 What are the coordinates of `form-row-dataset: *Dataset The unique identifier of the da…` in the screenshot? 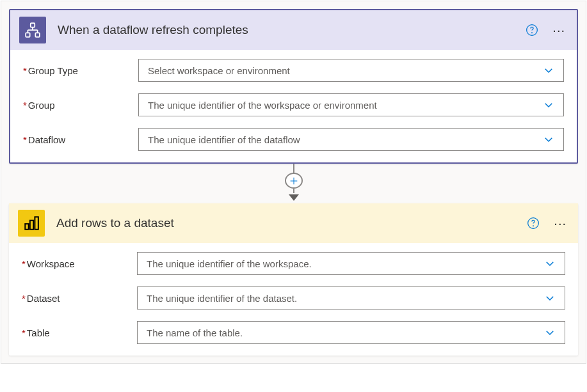 It's located at (293, 298).